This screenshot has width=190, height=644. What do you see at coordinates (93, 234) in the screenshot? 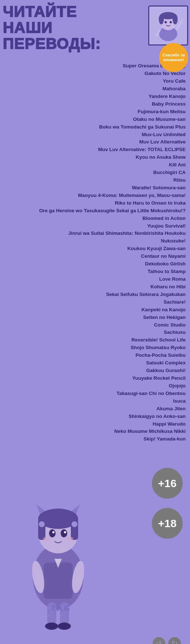
I see `manga-list-item: Jinrui wa Suitai Shimashita: Nonbirishit…` at bounding box center [93, 234].